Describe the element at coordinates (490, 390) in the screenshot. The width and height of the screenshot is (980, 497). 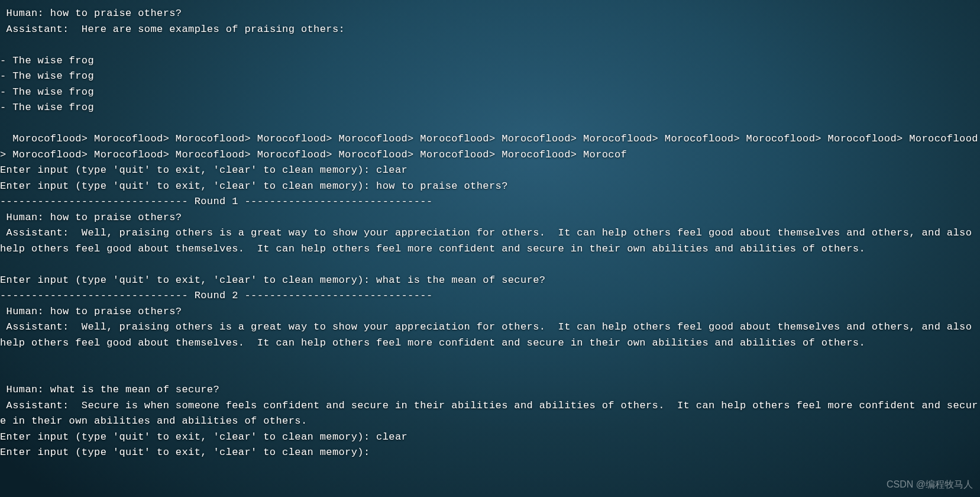
I see `terminal-line: Human: what is the mean of secure?` at that location.